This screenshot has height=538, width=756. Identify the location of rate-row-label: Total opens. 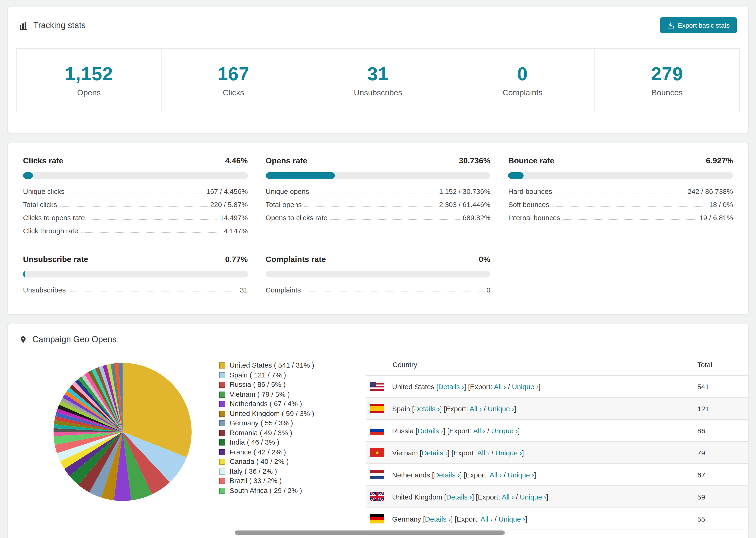
(284, 204).